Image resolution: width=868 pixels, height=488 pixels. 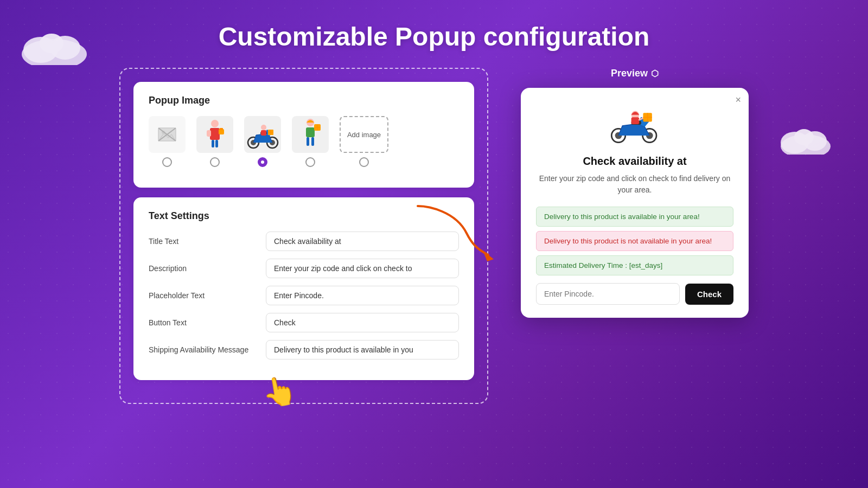 What do you see at coordinates (738, 100) in the screenshot?
I see `popup-close-button: ×` at bounding box center [738, 100].